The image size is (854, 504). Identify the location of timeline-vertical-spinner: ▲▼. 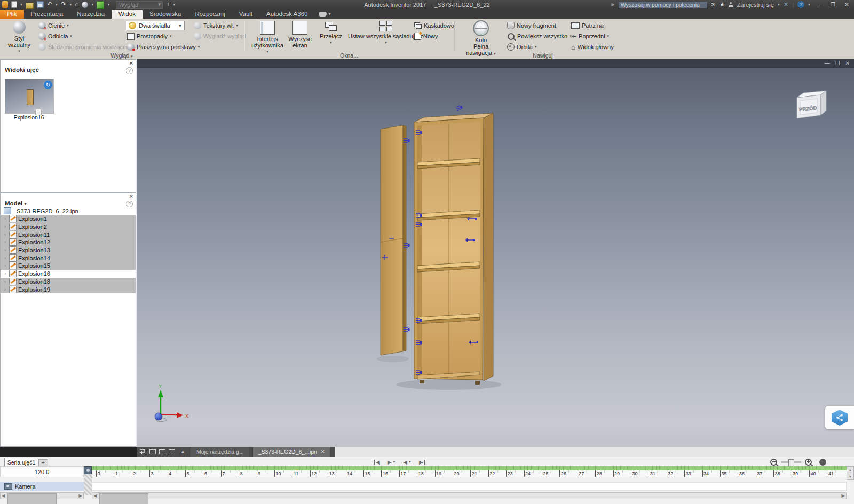
(850, 473).